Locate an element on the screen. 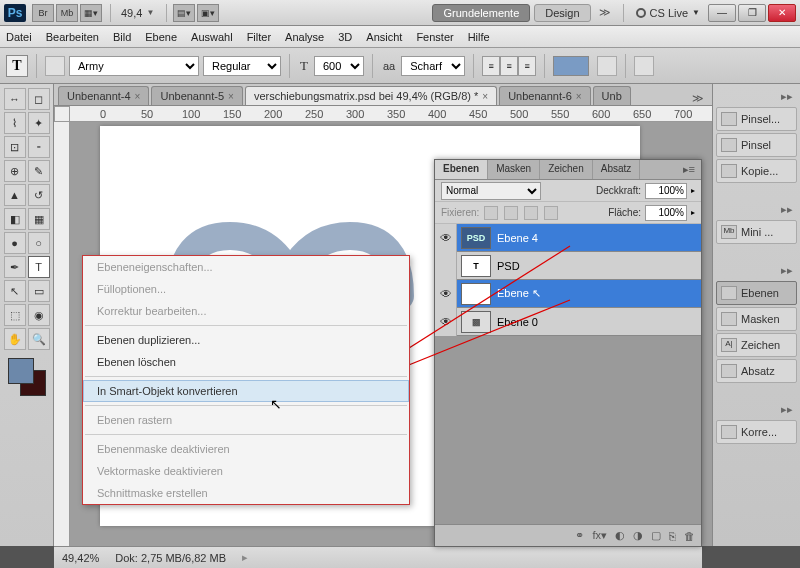 Image resolution: width=800 pixels, height=568 pixels. marquee-tool: ◻ is located at coordinates (39, 99).